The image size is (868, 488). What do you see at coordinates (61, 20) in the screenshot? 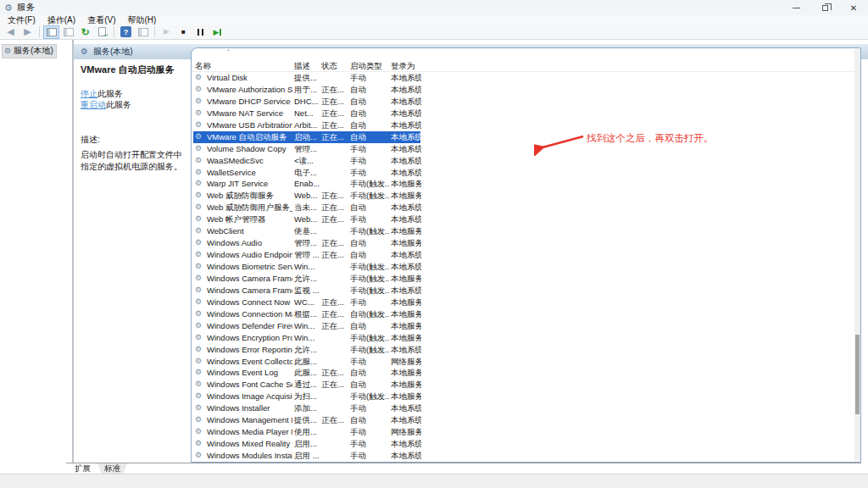
I see `menu-item-action: 操作(A)` at bounding box center [61, 20].